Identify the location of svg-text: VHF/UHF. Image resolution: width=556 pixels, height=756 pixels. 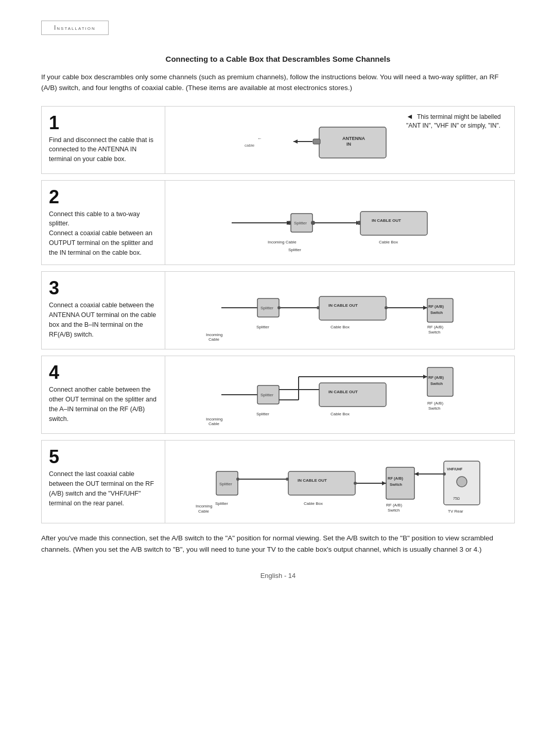
(455, 469).